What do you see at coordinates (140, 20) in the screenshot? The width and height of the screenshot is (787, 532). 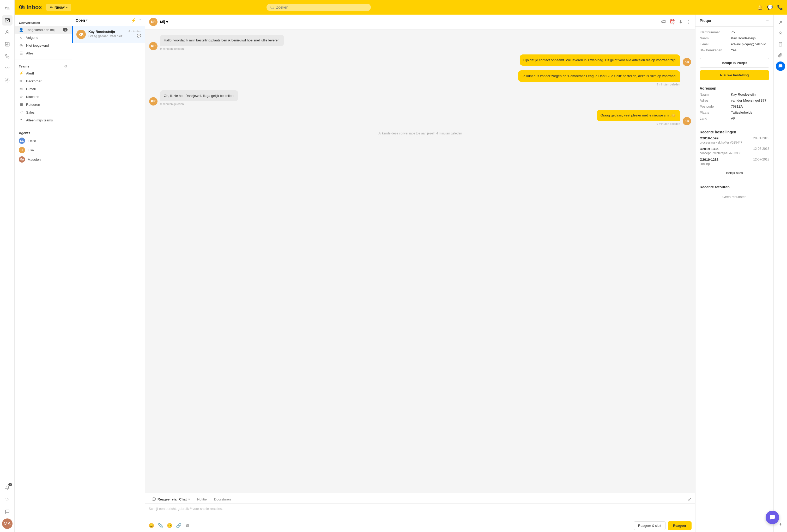 I see `sort-icon: ↕` at bounding box center [140, 20].